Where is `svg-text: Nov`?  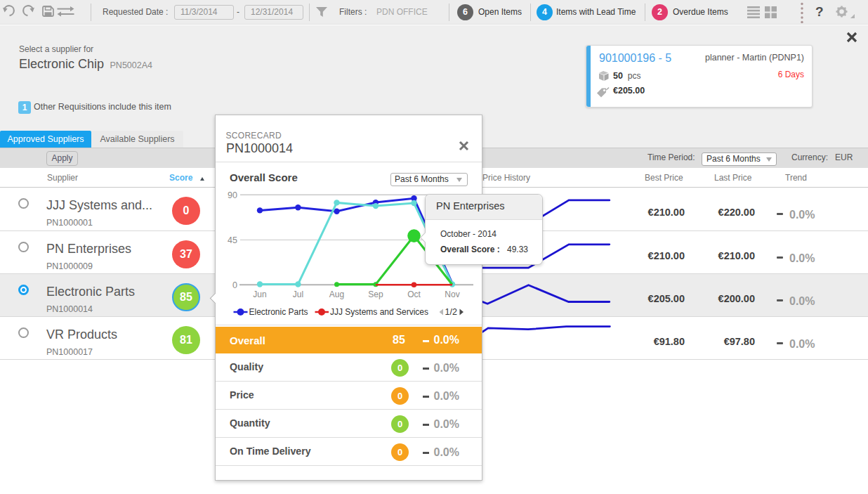 svg-text: Nov is located at coordinates (452, 294).